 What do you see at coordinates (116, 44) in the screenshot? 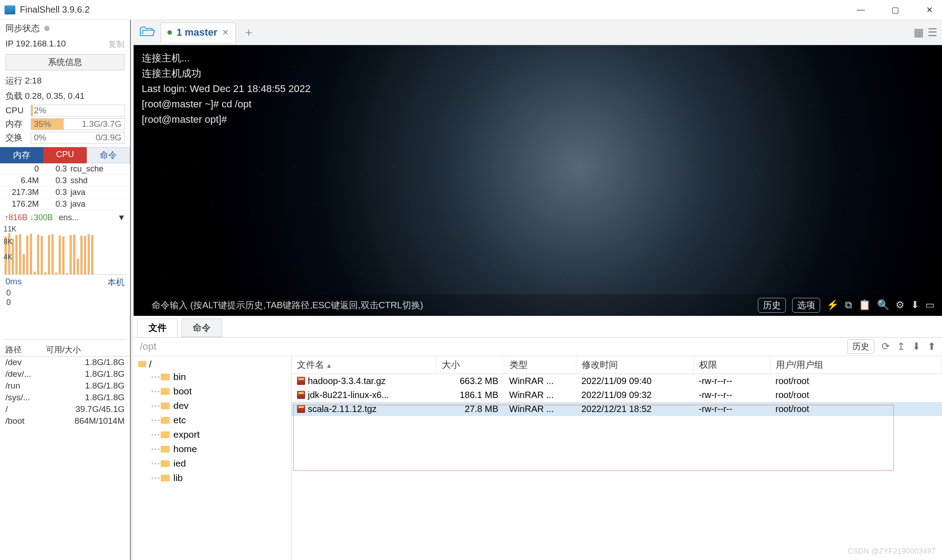
I see `copy-ip-button: 复制` at bounding box center [116, 44].